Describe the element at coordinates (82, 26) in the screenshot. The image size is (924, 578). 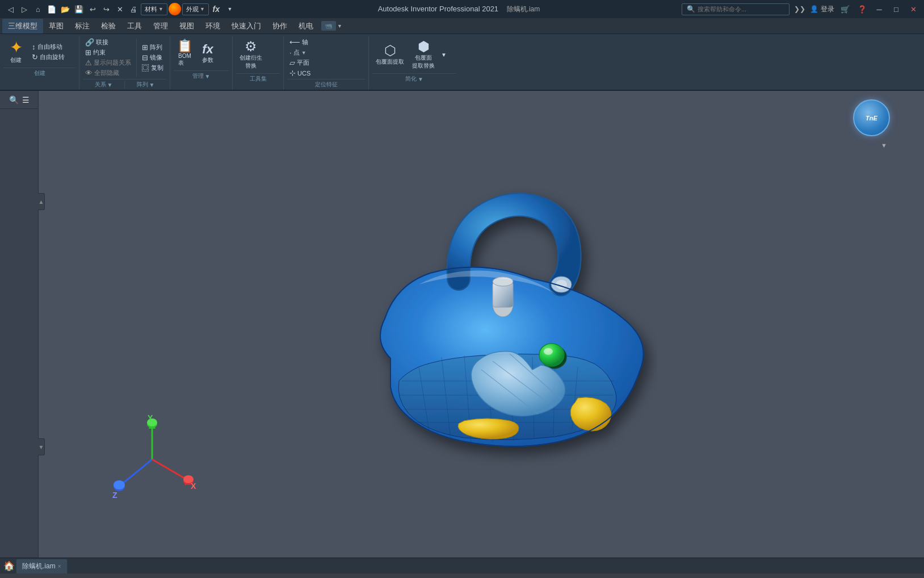
I see `menu-annotation: 标注` at that location.